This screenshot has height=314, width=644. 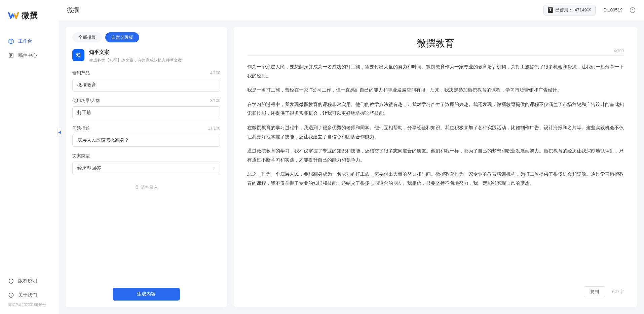 What do you see at coordinates (136, 53) in the screenshot?
I see `template-title: 知乎文案` at bounding box center [136, 53].